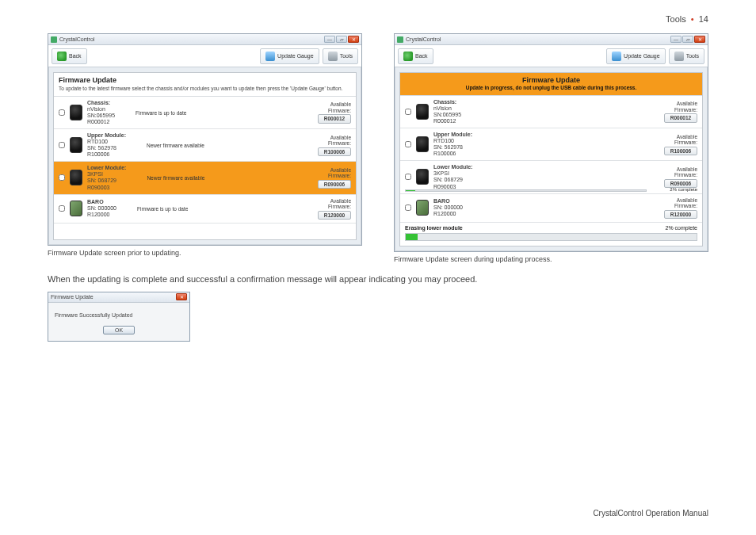 This screenshot has width=756, height=535. Describe the element at coordinates (552, 208) in the screenshot. I see `module-row: BARO SN: 000000 R120000 Available Firmwa…` at that location.